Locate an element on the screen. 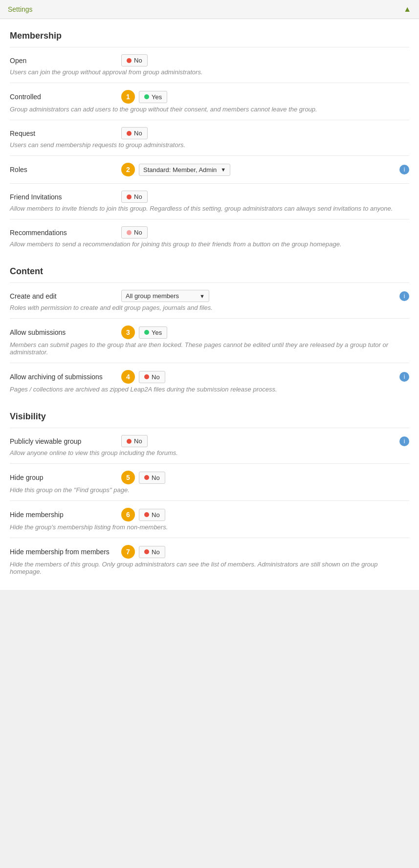 The height and width of the screenshot is (868, 419). setting-control-controlled: Yes is located at coordinates (153, 97).